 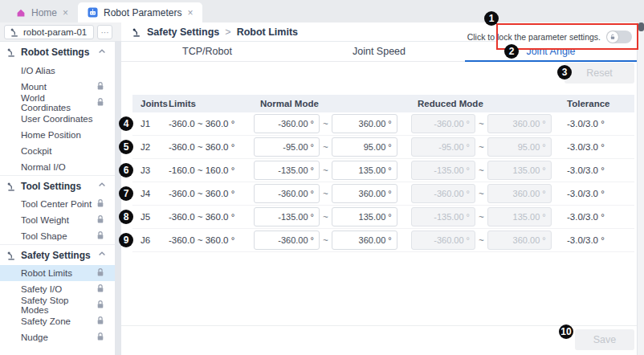 What do you see at coordinates (126, 217) in the screenshot?
I see `annotation-badge-8: 8` at bounding box center [126, 217].